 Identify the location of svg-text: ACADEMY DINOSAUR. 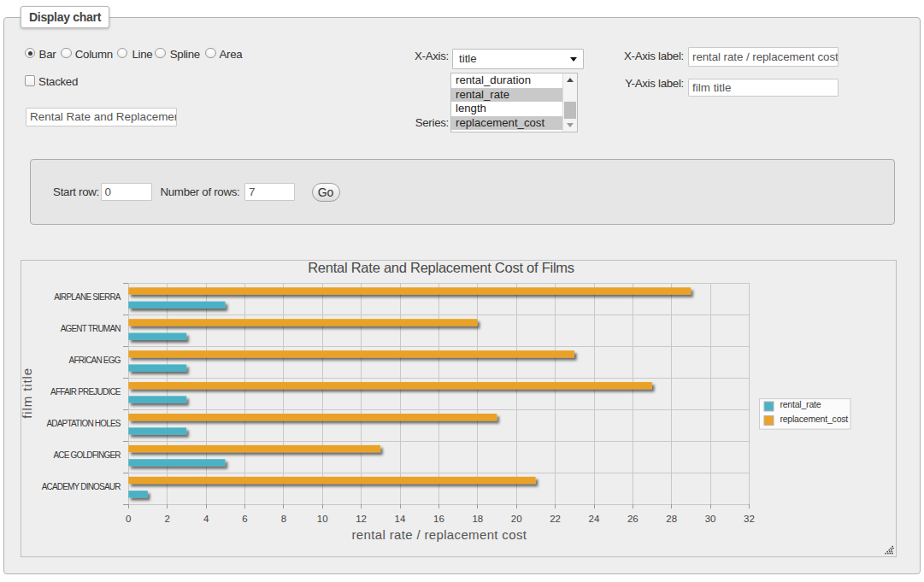
(82, 487).